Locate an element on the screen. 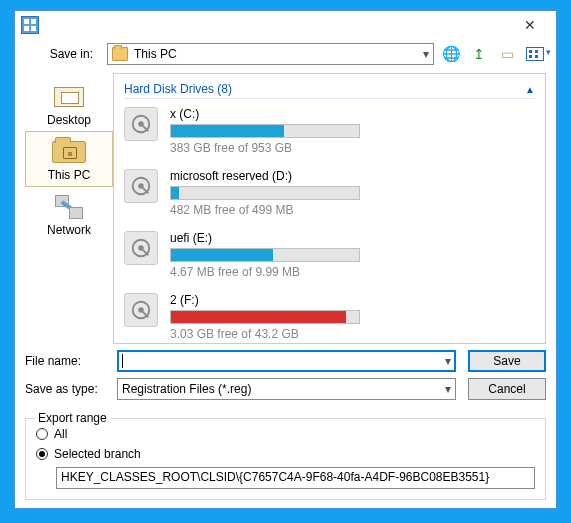  titlebar: ✕ is located at coordinates (286, 25).